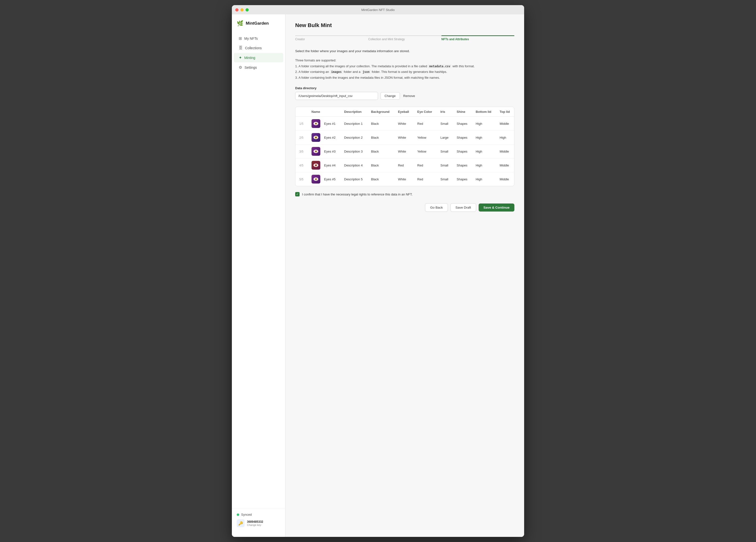 The image size is (756, 542). I want to click on nft-table: Name Description Background Eyeball Eye …, so click(405, 146).